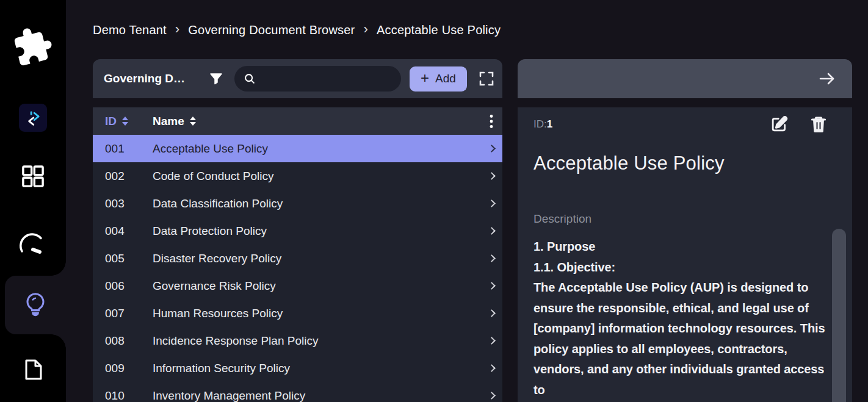 The width and height of the screenshot is (868, 402). What do you see at coordinates (298, 285) in the screenshot?
I see `table-row: 006 Governance Risk Policy` at bounding box center [298, 285].